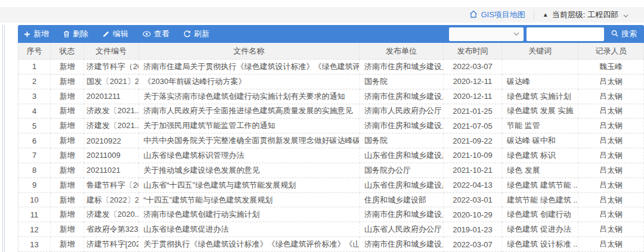 The width and height of the screenshot is (644, 252). What do you see at coordinates (36, 34) in the screenshot?
I see `add-button: 新增` at bounding box center [36, 34].